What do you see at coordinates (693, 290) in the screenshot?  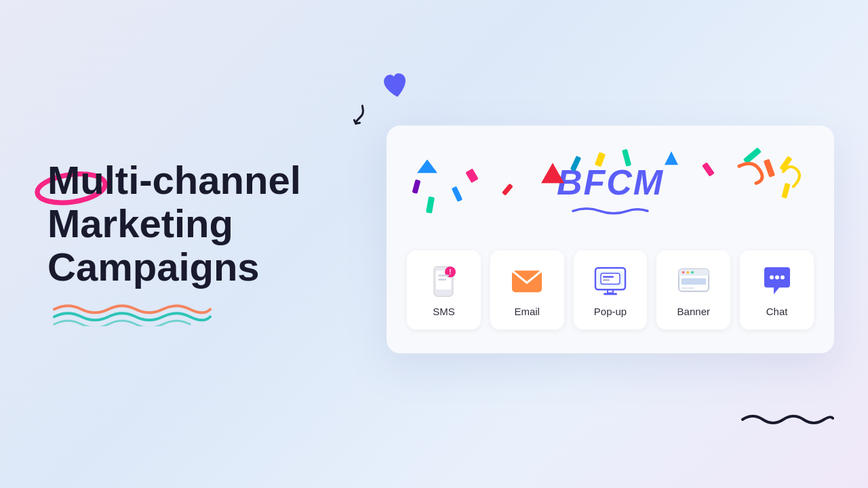 I see `channel-card-banner: Banner` at bounding box center [693, 290].